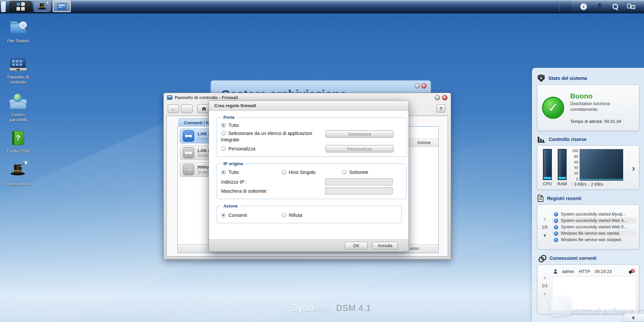 This screenshot has height=322, width=644. What do you see at coordinates (633, 318) in the screenshot?
I see `sidebar-collapse-tab: ∨` at bounding box center [633, 318].